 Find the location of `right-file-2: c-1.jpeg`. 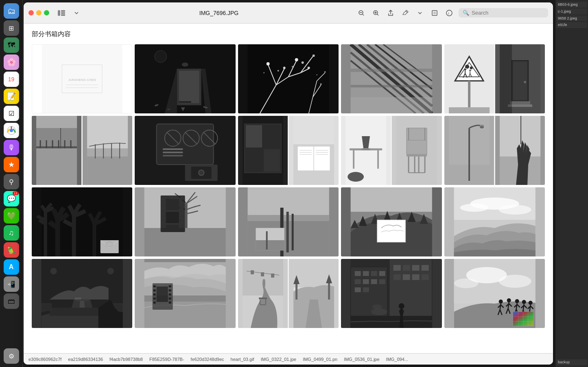

right-file-2: c-1.jpeg is located at coordinates (572, 11).